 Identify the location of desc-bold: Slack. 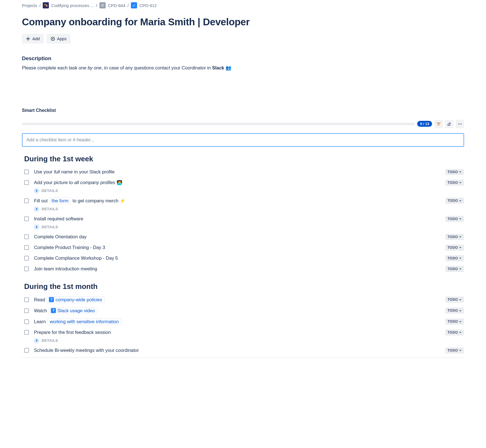
(218, 68).